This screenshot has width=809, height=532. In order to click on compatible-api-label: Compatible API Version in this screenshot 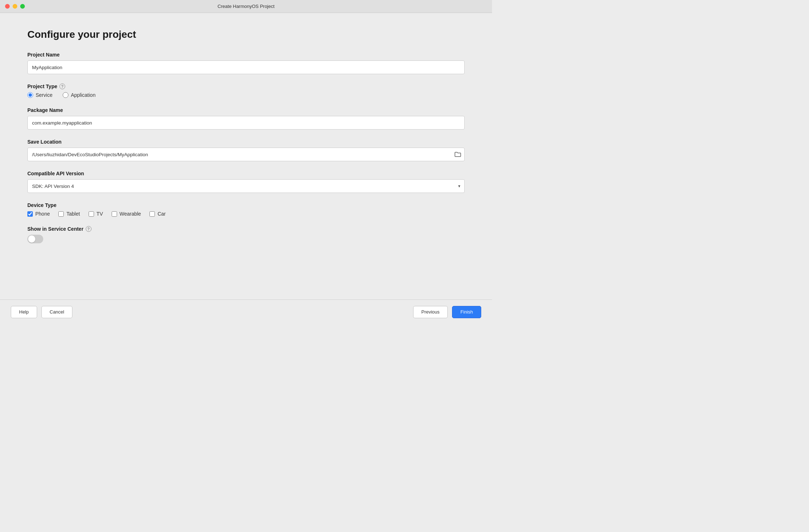, I will do `click(246, 173)`.